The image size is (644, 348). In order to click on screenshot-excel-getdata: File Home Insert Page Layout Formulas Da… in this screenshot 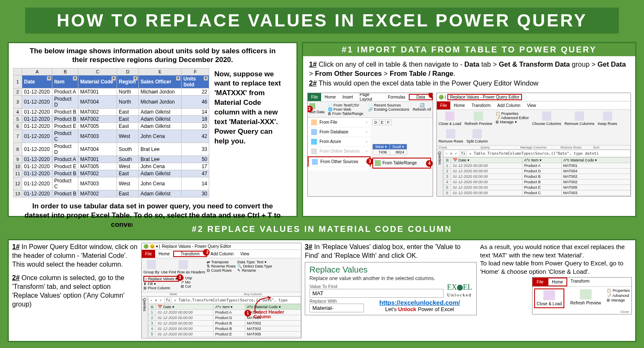, I will do `click(370, 145)`.